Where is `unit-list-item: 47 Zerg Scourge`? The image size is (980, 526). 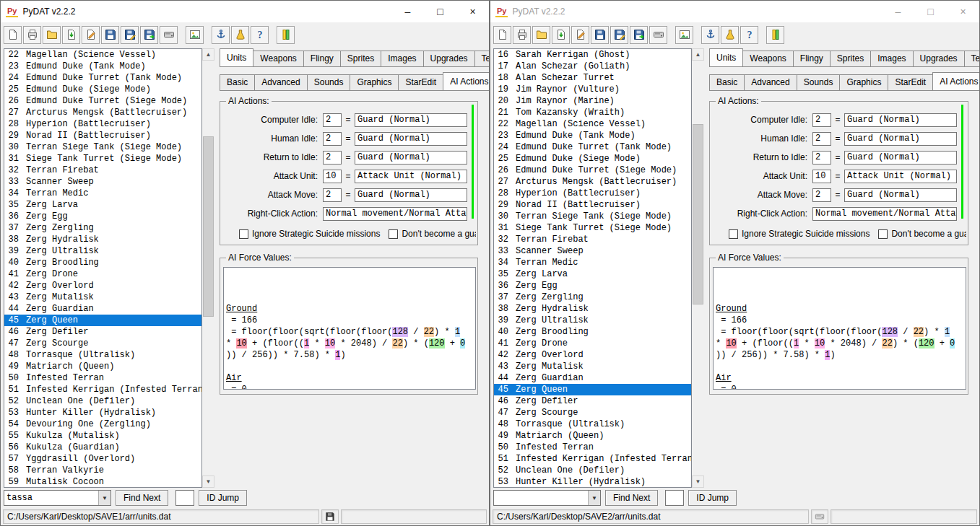 unit-list-item: 47 Zerg Scourge is located at coordinates (103, 343).